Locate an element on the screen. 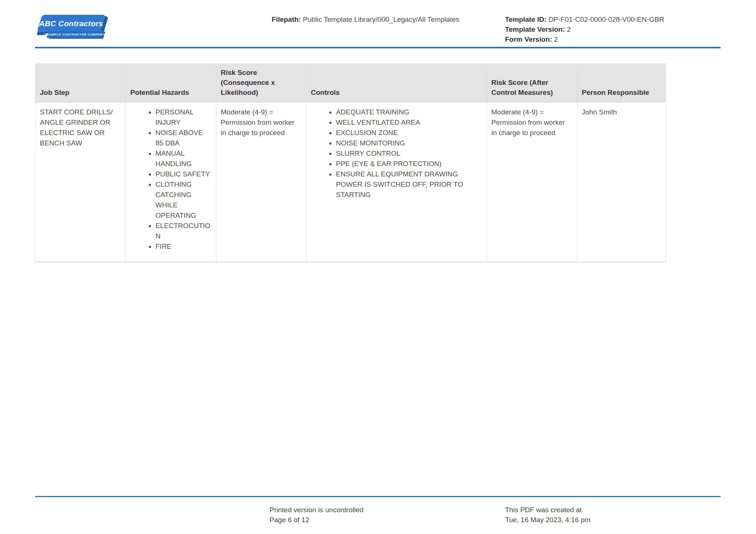 This screenshot has width=756, height=534. col-header-risk-score-after: Risk Score (After Control Measures) is located at coordinates (532, 83).